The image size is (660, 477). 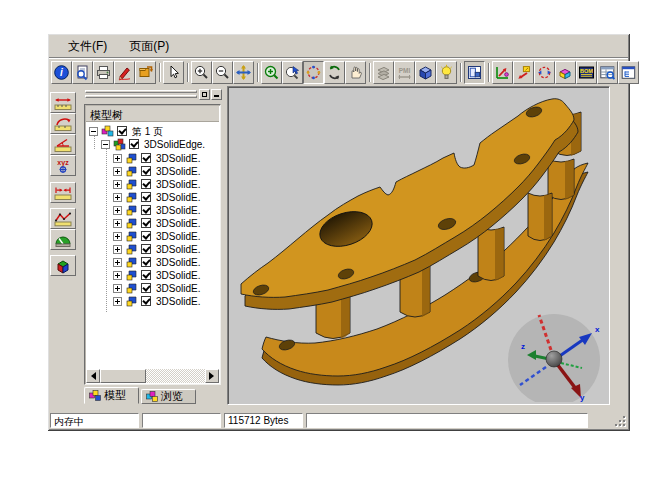 I want to click on pan-button, so click(x=356, y=72).